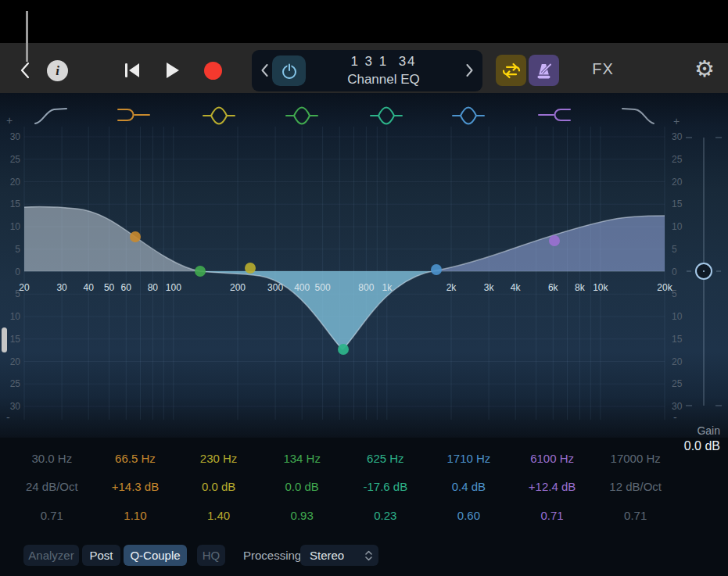 This screenshot has height=576, width=728. I want to click on info-button: i, so click(58, 70).